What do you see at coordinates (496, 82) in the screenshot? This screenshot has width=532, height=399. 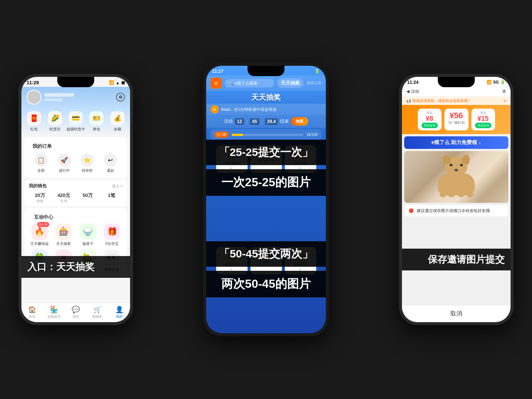 I see `right-5g-label: 5G` at bounding box center [496, 82].